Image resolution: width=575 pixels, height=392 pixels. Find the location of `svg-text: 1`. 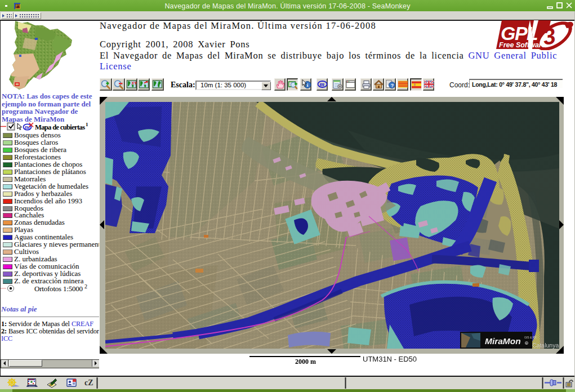

svg-text: 1 is located at coordinates (87, 125).